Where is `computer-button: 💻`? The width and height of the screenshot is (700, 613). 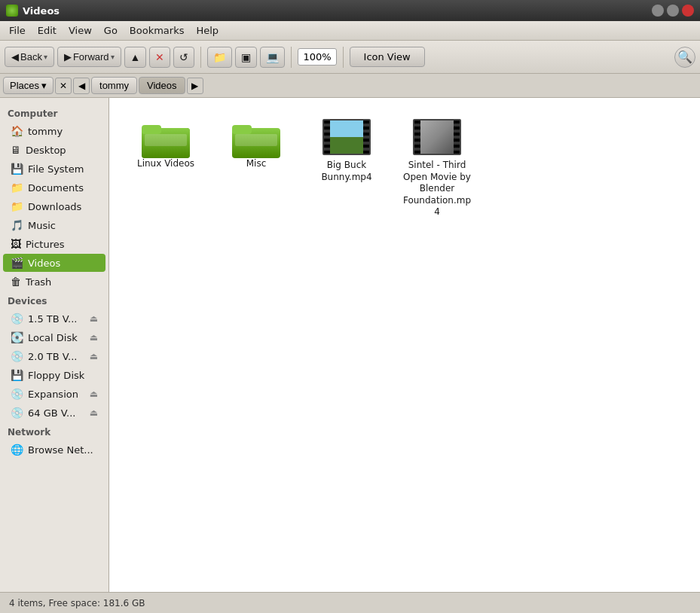
computer-button: 💻 is located at coordinates (273, 57).